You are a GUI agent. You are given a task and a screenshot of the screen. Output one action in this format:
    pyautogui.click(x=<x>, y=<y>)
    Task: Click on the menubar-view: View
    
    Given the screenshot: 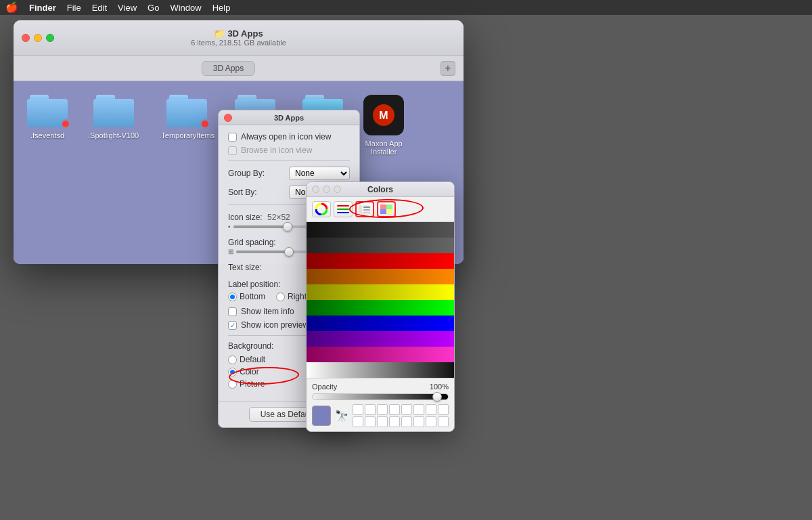 What is the action you would take?
    pyautogui.click(x=127, y=8)
    